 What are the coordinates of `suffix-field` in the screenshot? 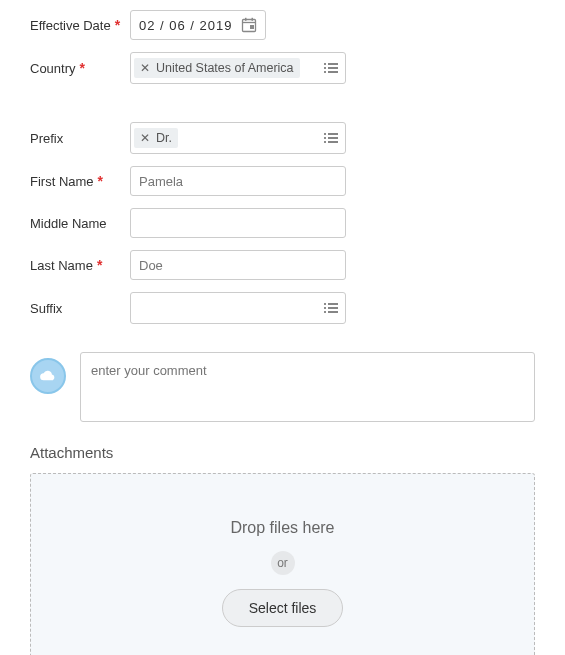 It's located at (238, 308).